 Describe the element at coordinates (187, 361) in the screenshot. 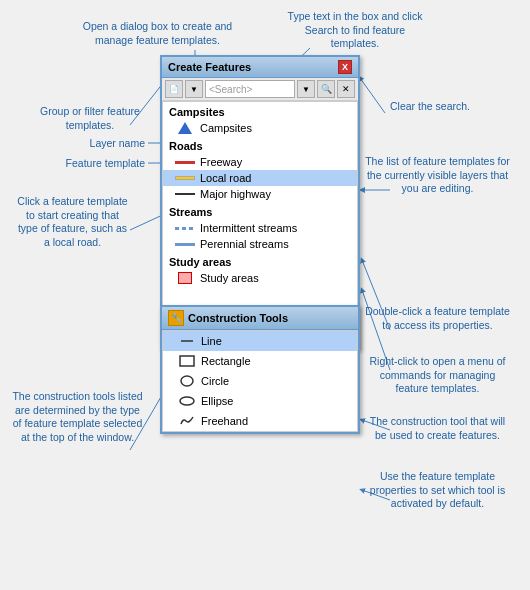

I see `rectangle-icon` at that location.